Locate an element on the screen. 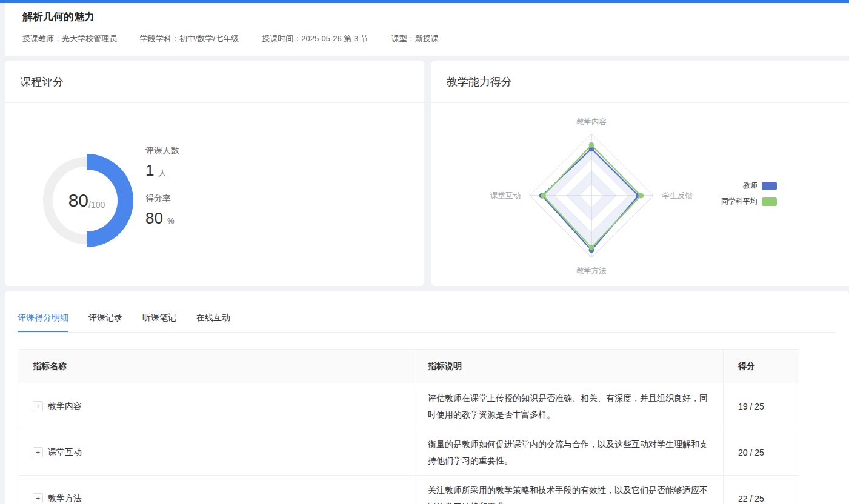 This screenshot has height=504, width=849. score-rate-value: 80 is located at coordinates (154, 218).